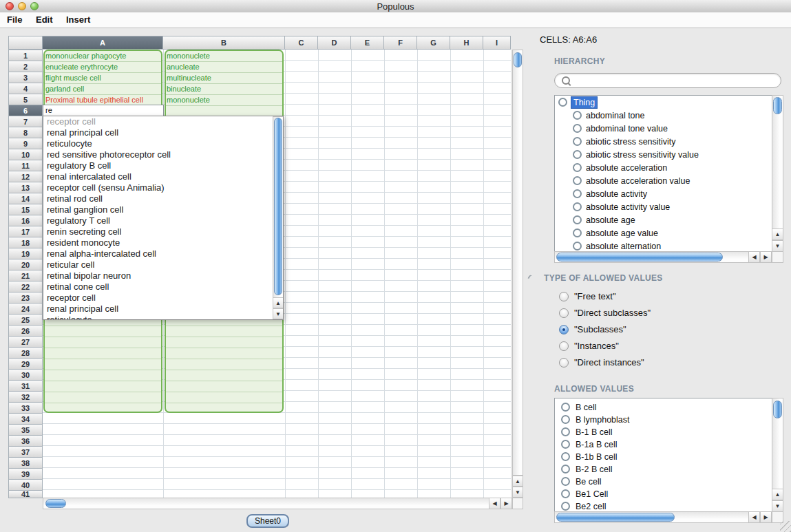  What do you see at coordinates (25, 330) in the screenshot?
I see `row-header-26: 26` at bounding box center [25, 330].